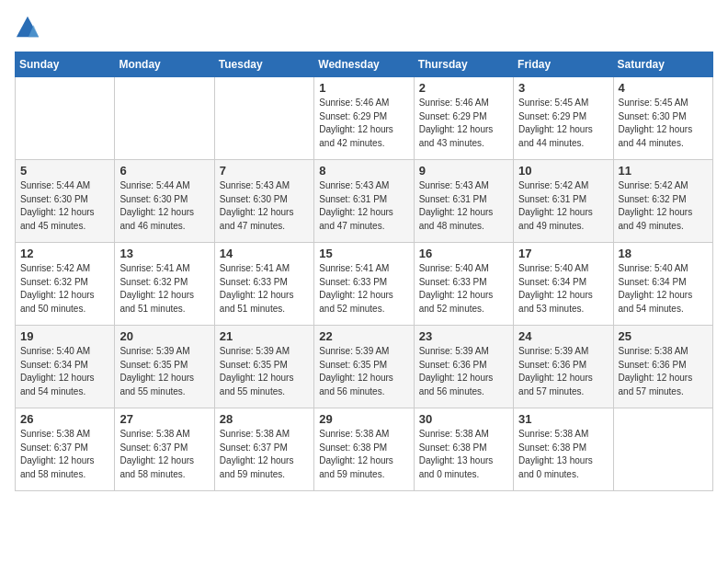  Describe the element at coordinates (664, 171) in the screenshot. I see `day-number: 11` at that location.